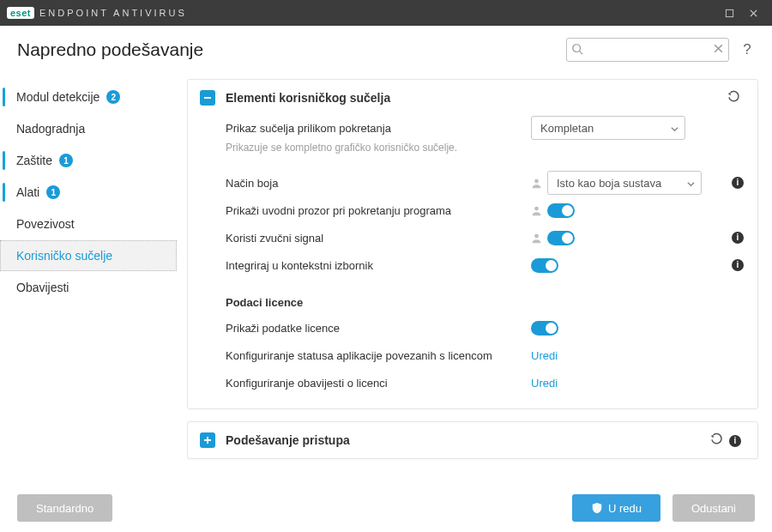 The image size is (772, 532). Describe the element at coordinates (466, 440) in the screenshot. I see `panel-title: Podešavanje pristupa` at that location.